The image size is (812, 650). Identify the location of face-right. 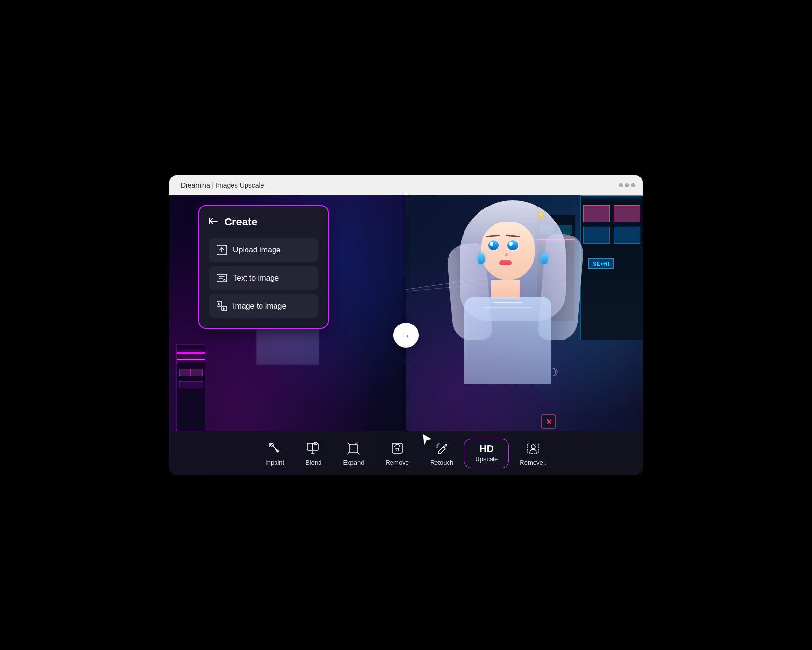
(508, 251).